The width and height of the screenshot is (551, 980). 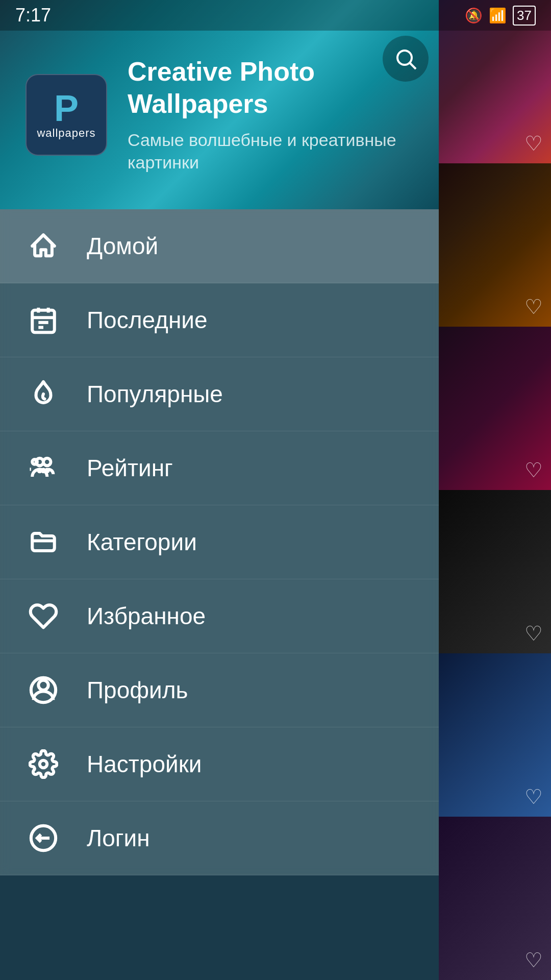 What do you see at coordinates (219, 469) in the screenshot?
I see `menu-item-rating: Рейтинг` at bounding box center [219, 469].